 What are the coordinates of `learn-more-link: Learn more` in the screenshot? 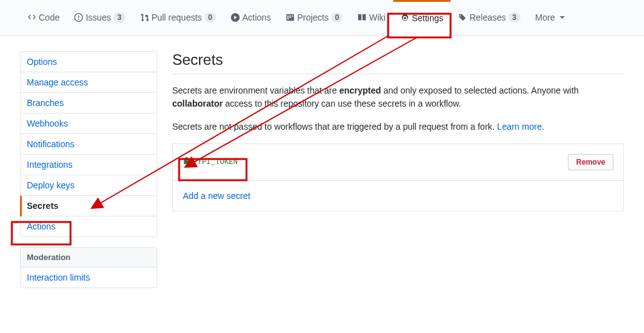 It's located at (520, 127).